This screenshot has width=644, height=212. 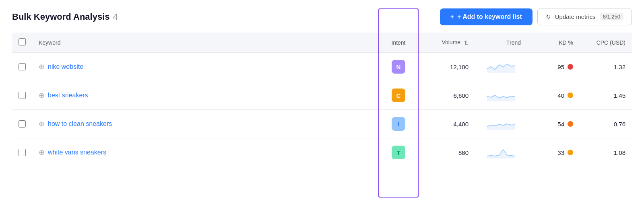 I want to click on volume-cell-2: 4,400, so click(x=449, y=124).